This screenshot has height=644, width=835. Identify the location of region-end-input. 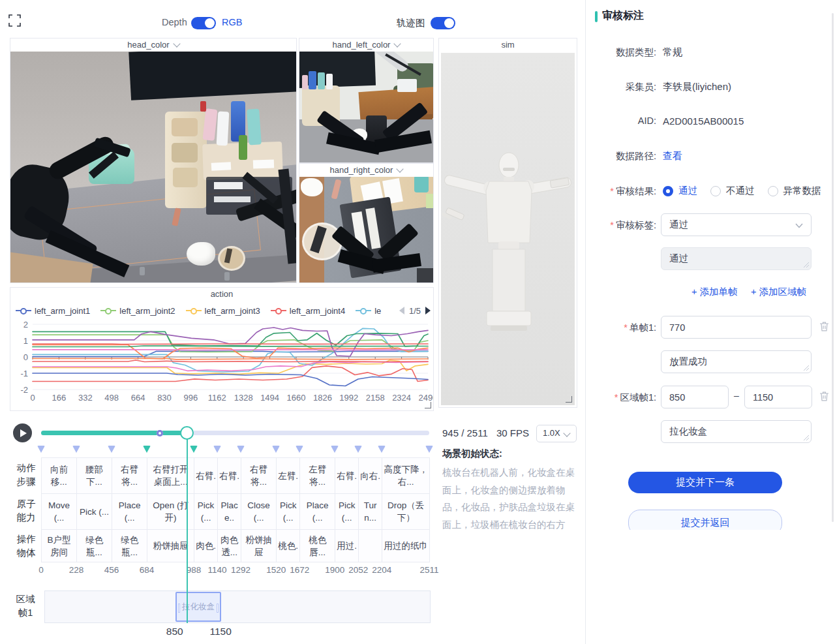
(778, 397).